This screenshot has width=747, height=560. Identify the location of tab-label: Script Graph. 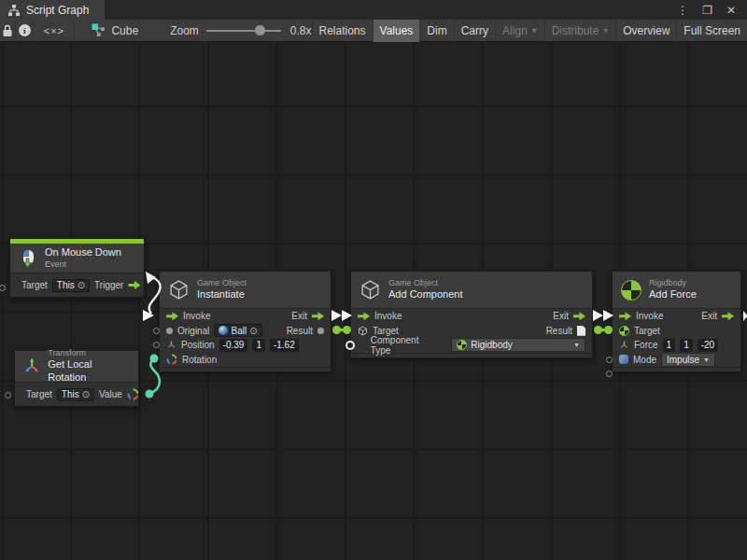
(58, 10).